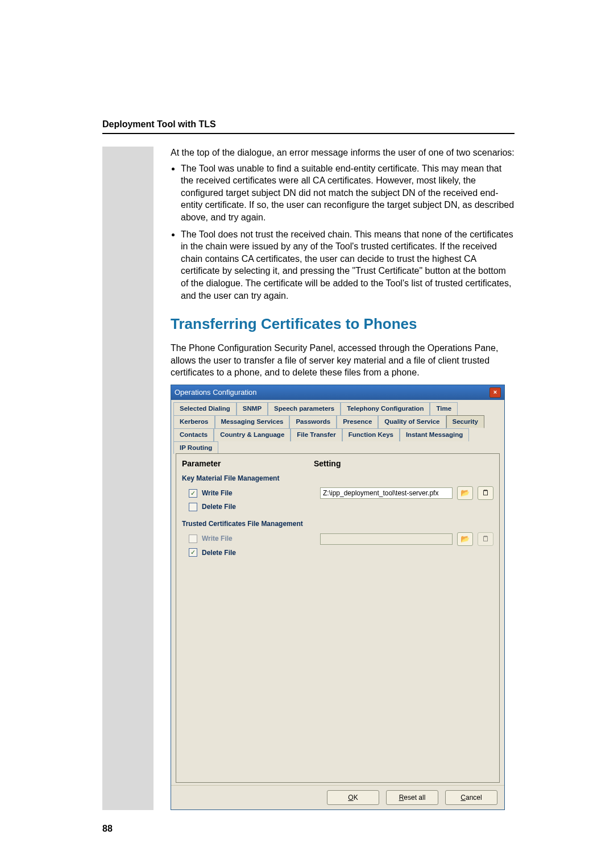  What do you see at coordinates (387, 493) in the screenshot?
I see `key-file-path-input: Z:\ipp_deployment_tool\test-server.pfx` at bounding box center [387, 493].